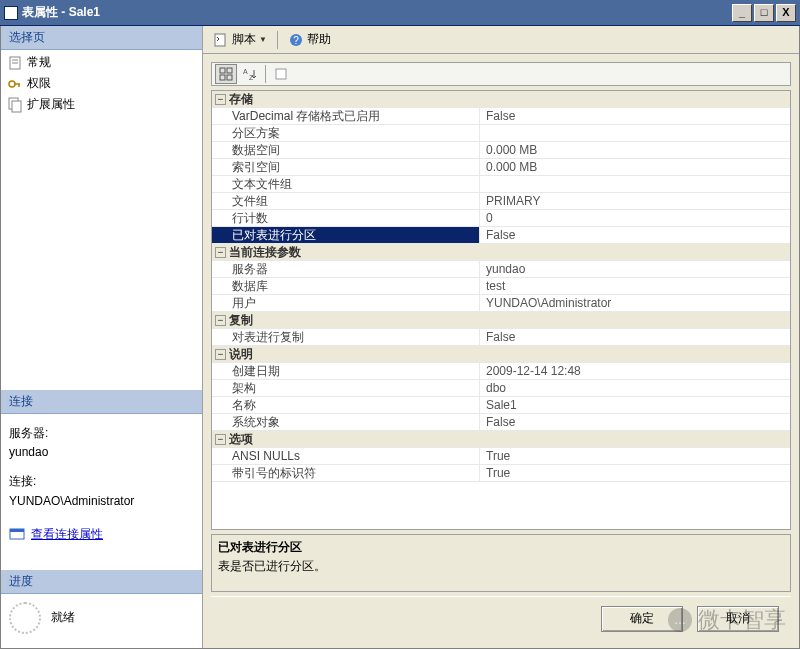  Describe the element at coordinates (102, 582) in the screenshot. I see `progress-header: 进度` at that location.